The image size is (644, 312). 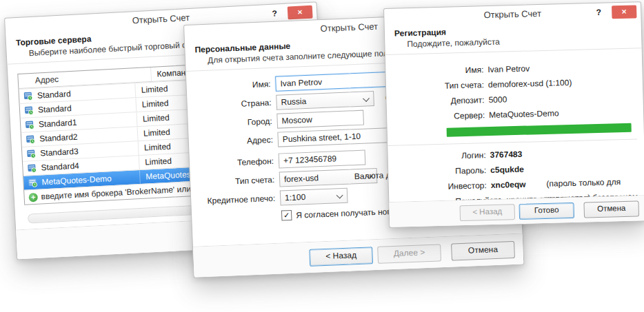 What do you see at coordinates (239, 200) in the screenshot?
I see `leverage-label: Кредитное плечо:` at bounding box center [239, 200].